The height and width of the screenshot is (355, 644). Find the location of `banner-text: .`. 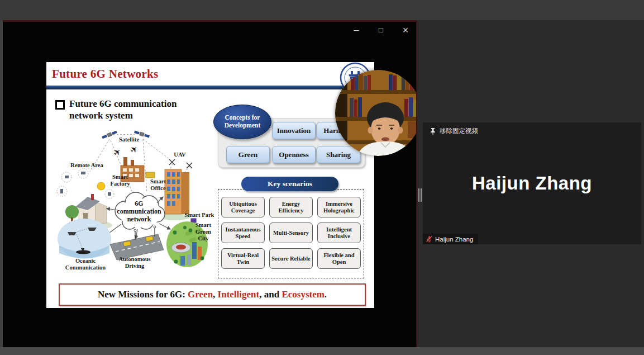

banner-text: . is located at coordinates (326, 295).